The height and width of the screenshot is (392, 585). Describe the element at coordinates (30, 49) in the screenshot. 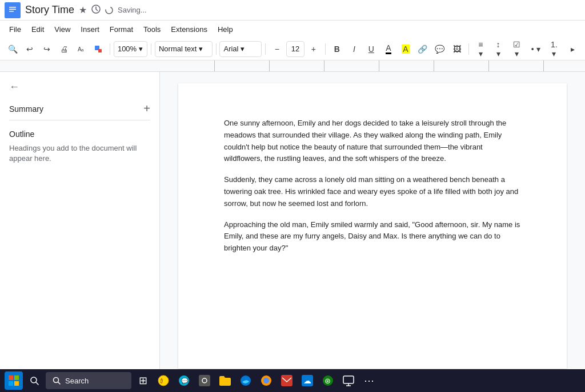

I see `undo-btn: ↩` at that location.